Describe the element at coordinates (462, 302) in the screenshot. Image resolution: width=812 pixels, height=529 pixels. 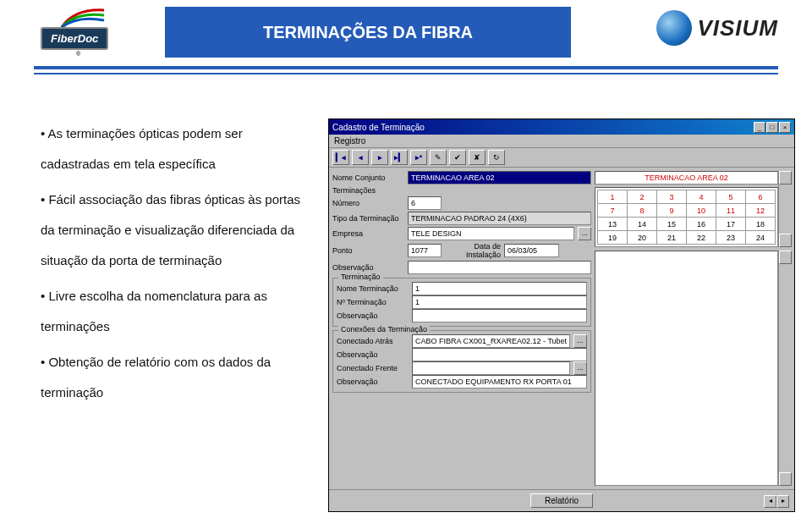
I see `group-terminacao: Terminação Nome Terminação 1 Nº Terminaç…` at that location.